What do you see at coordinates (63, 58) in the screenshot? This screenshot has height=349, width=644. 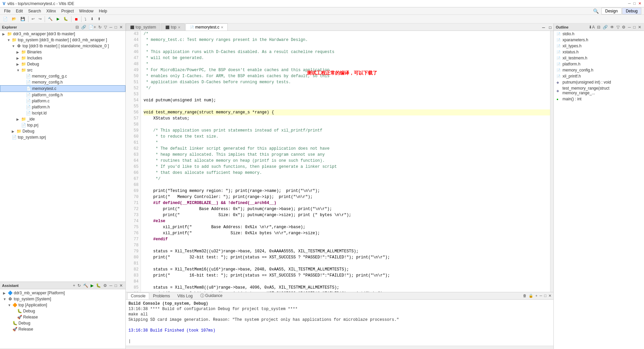 I see `explorer-tree-item: ▶ 📁 Includes` at bounding box center [63, 58].